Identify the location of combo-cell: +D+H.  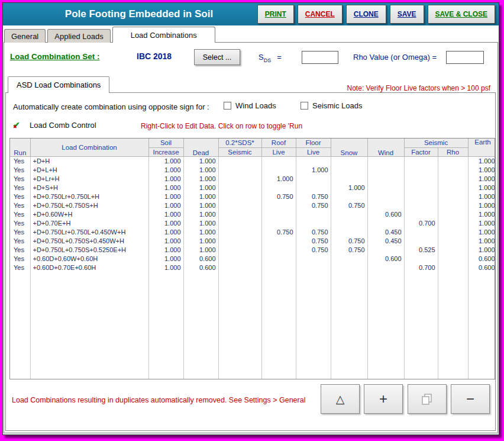
(89, 161).